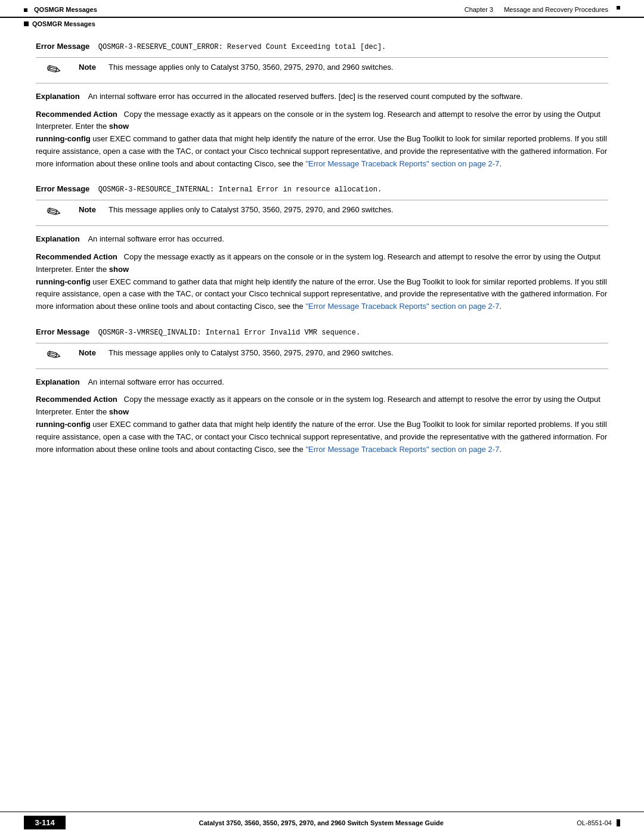  I want to click on header-section-label: QOSMGR Messages, so click(61, 10).